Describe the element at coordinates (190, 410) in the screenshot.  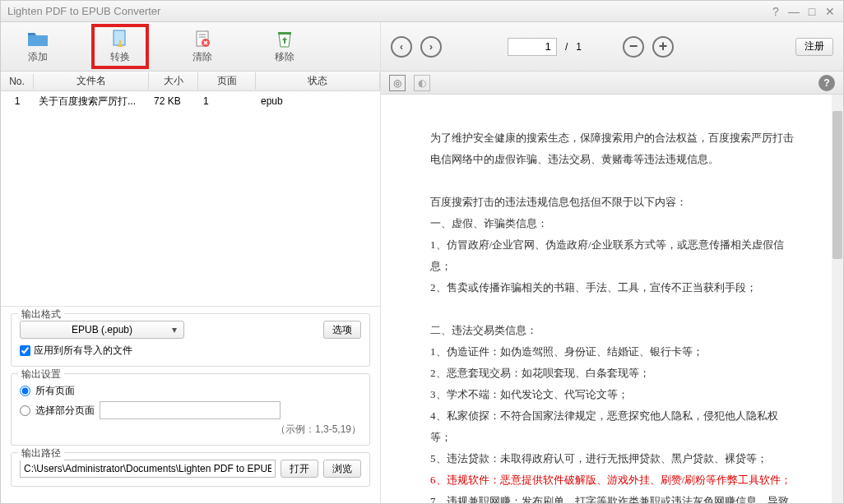
I see `page-range-input` at that location.